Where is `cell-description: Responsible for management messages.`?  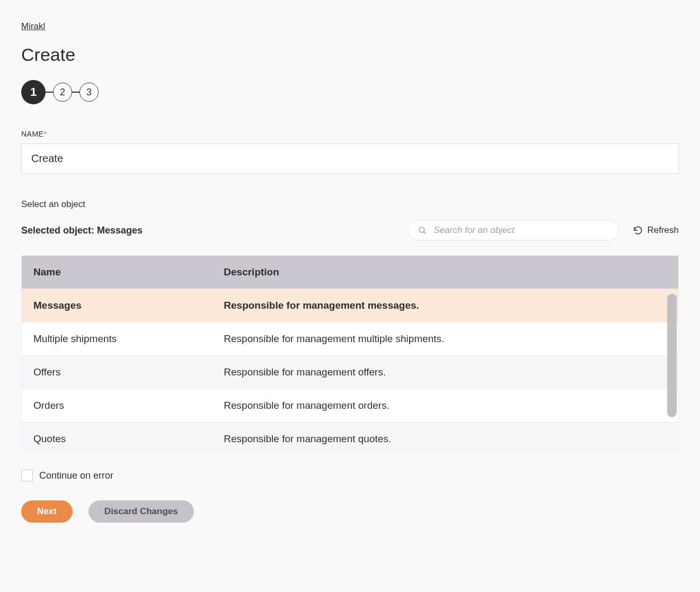 cell-description: Responsible for management messages. is located at coordinates (445, 306).